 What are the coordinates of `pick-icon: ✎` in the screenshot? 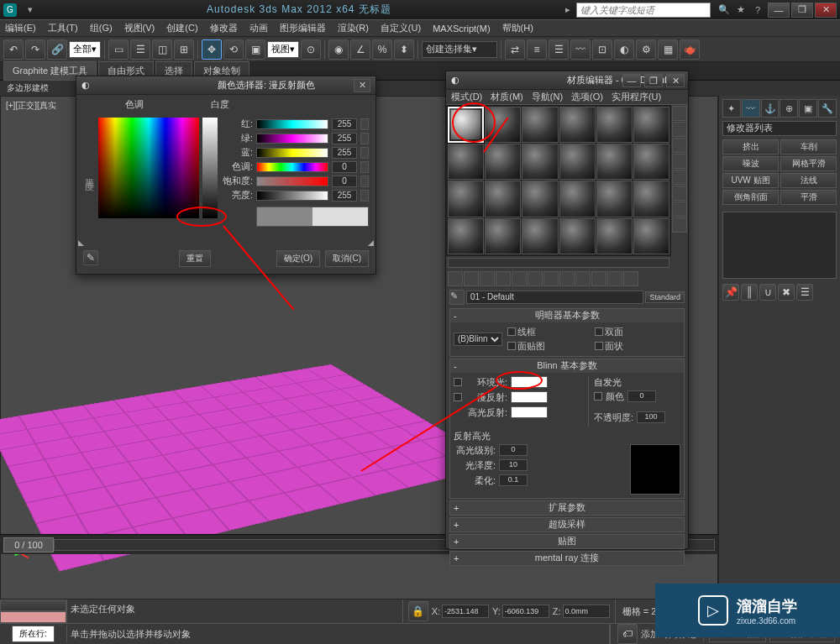 It's located at (457, 297).